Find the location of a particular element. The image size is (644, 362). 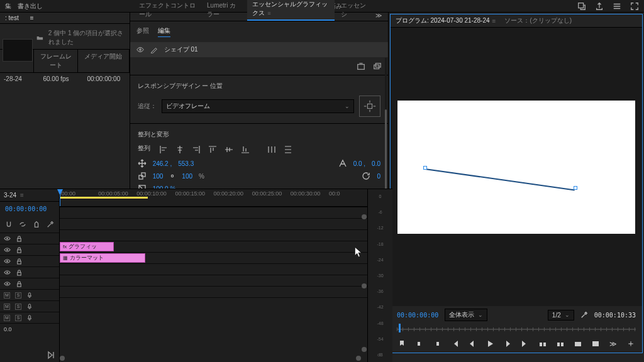

project-panel-tab: : test≡ is located at coordinates (65, 18).